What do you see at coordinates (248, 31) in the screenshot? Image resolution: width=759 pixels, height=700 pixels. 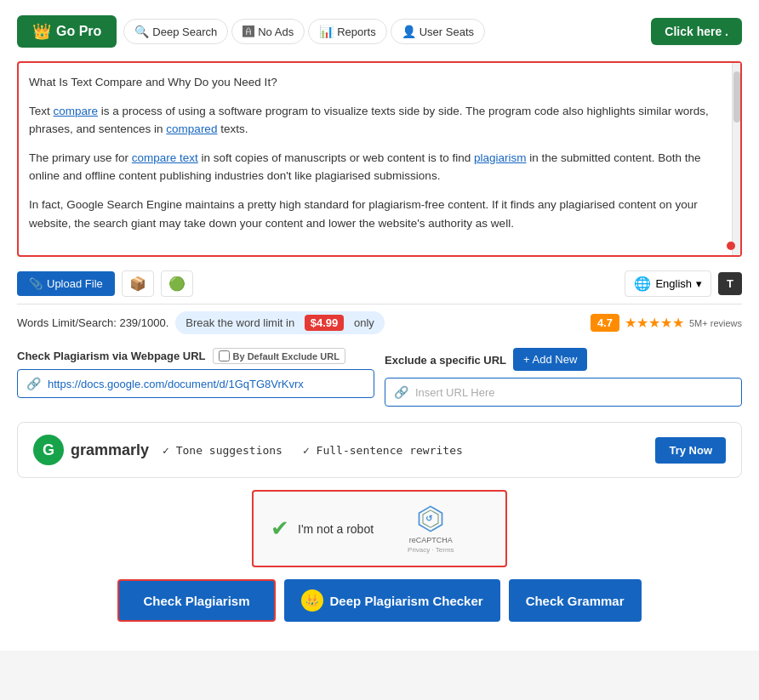 I see `no-ads-icon: 🅰` at bounding box center [248, 31].